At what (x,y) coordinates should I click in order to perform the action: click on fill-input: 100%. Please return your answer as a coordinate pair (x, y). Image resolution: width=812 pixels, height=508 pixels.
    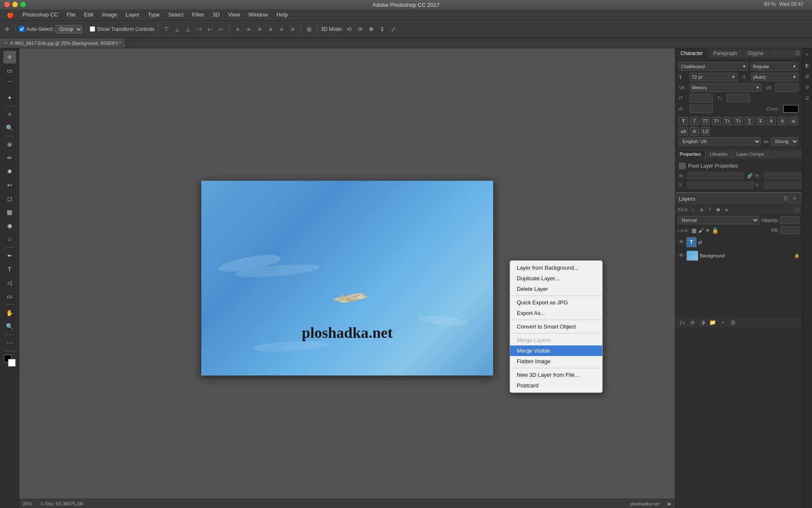
    Looking at the image, I should click on (790, 230).